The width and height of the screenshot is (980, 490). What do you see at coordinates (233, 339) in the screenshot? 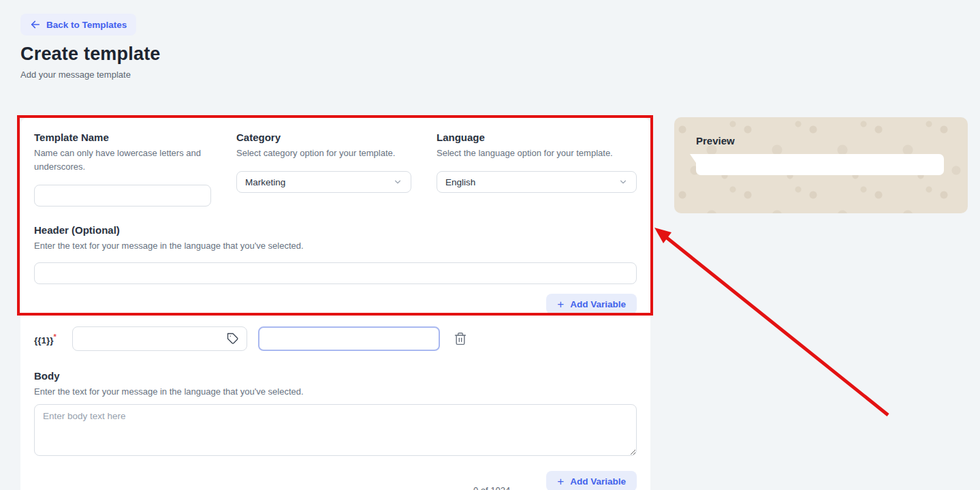
I see `tag-icon` at bounding box center [233, 339].